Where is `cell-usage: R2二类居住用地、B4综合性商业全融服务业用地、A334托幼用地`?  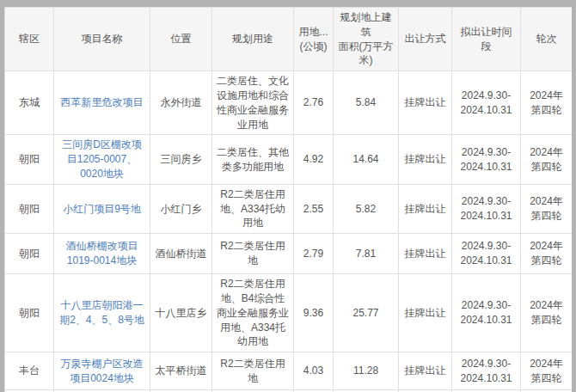
cell-usage: R2二类居住用地、B4综合性商业全融服务业用地、A334托幼用地 is located at coordinates (253, 313).